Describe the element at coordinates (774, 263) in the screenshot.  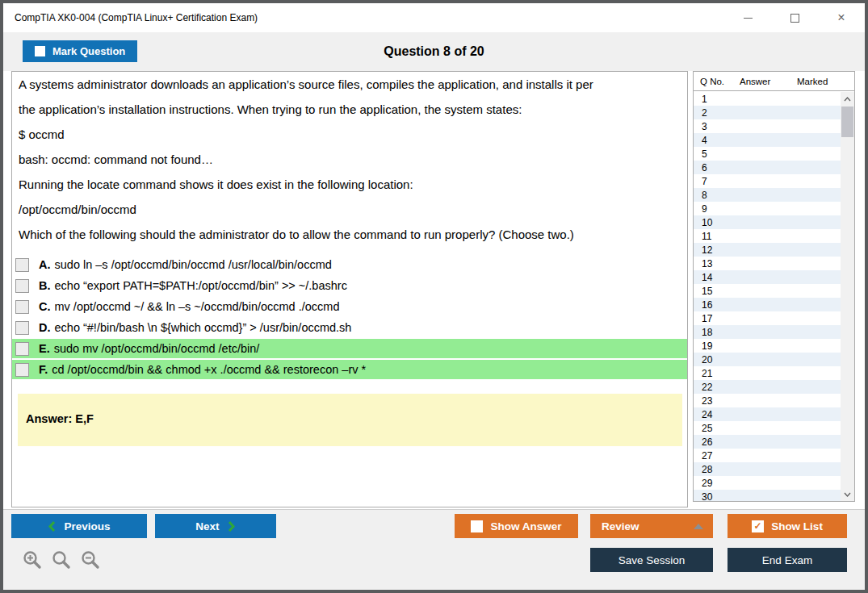
I see `question-list-row: 13` at that location.